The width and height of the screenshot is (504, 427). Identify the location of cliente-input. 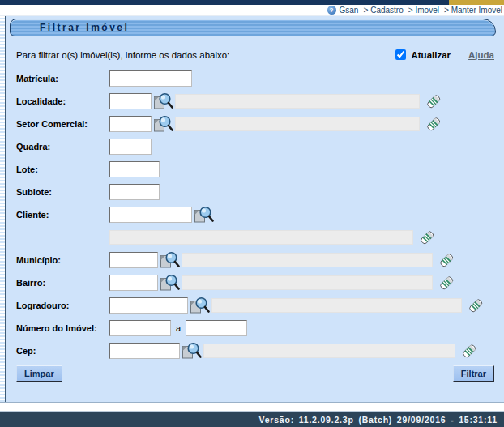
(151, 215).